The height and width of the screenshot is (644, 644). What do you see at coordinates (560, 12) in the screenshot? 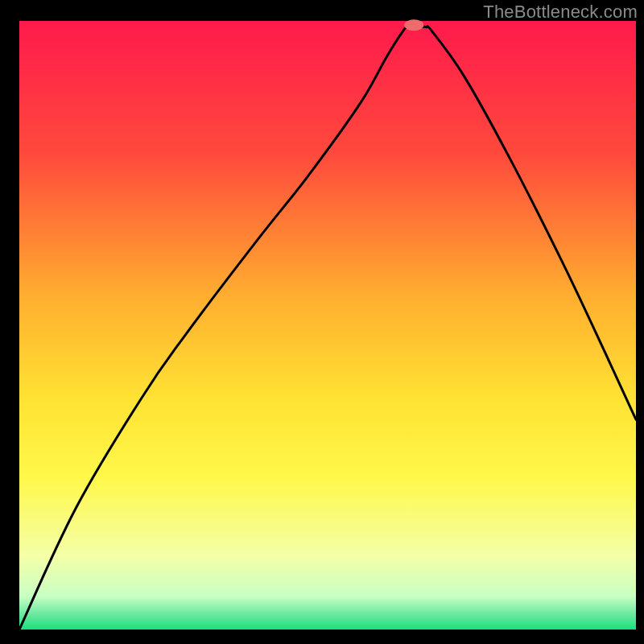
I see `watermark-text: TheBottleneck.com` at bounding box center [560, 12].